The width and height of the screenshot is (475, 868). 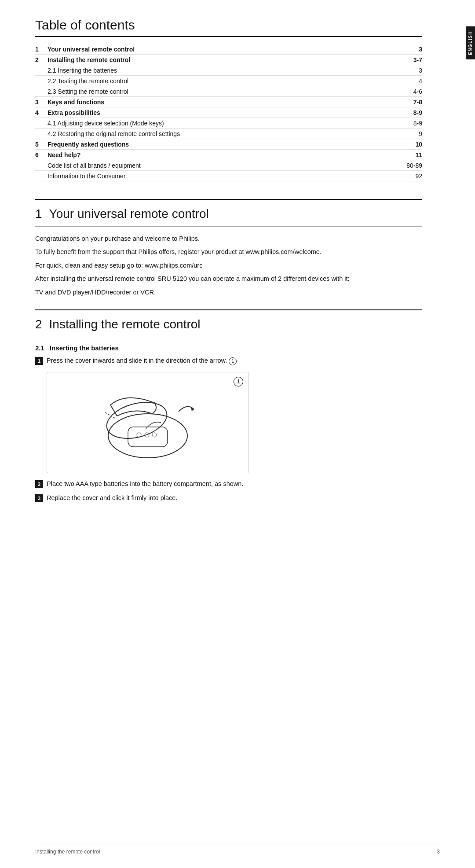 I want to click on section2-divider, so click(x=229, y=310).